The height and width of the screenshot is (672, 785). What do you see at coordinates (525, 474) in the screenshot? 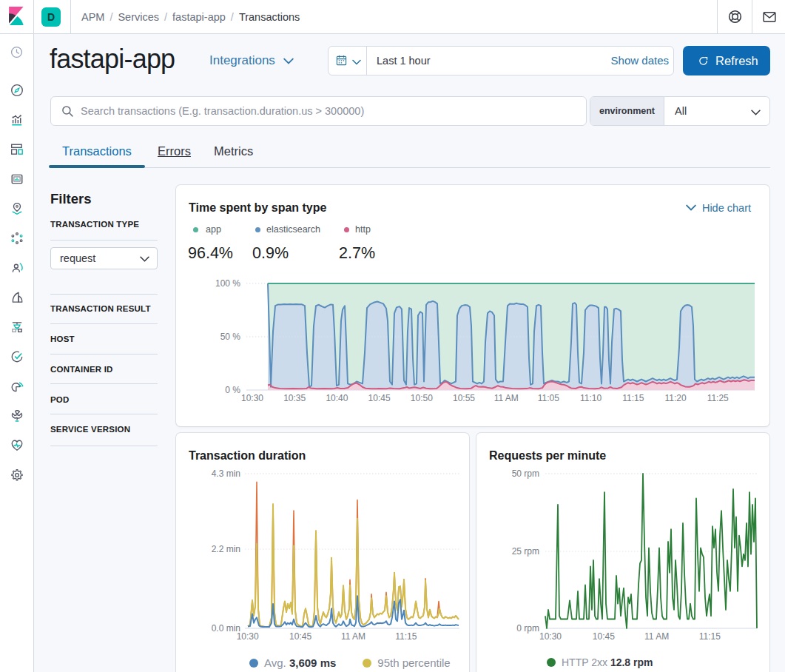
I see `svg-text: 50 rpm` at bounding box center [525, 474].